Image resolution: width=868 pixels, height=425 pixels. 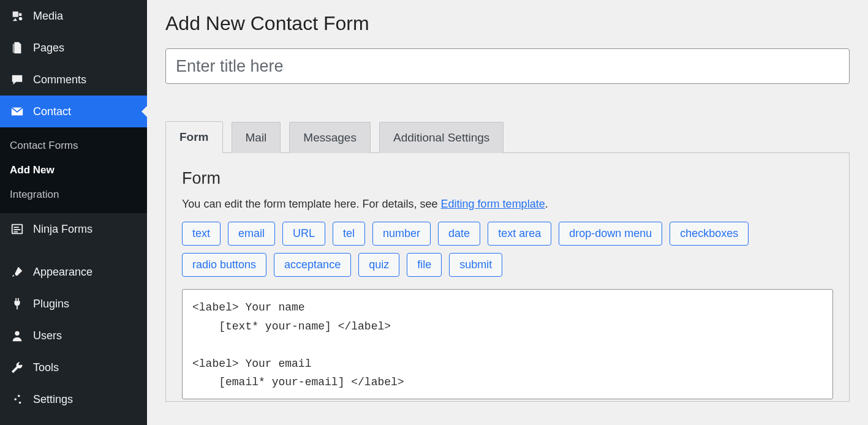 I want to click on tag-btn-quiz: quiz, so click(x=379, y=265).